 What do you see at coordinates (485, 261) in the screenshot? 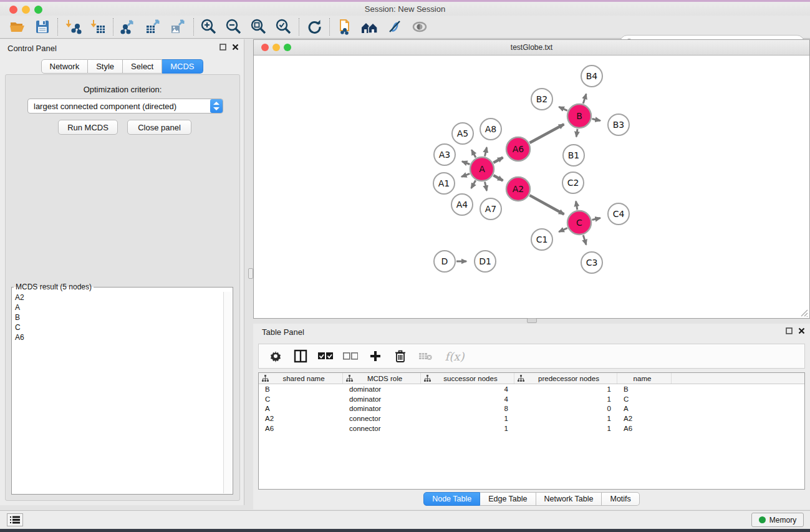
I see `graph-node-D1: D1` at bounding box center [485, 261].